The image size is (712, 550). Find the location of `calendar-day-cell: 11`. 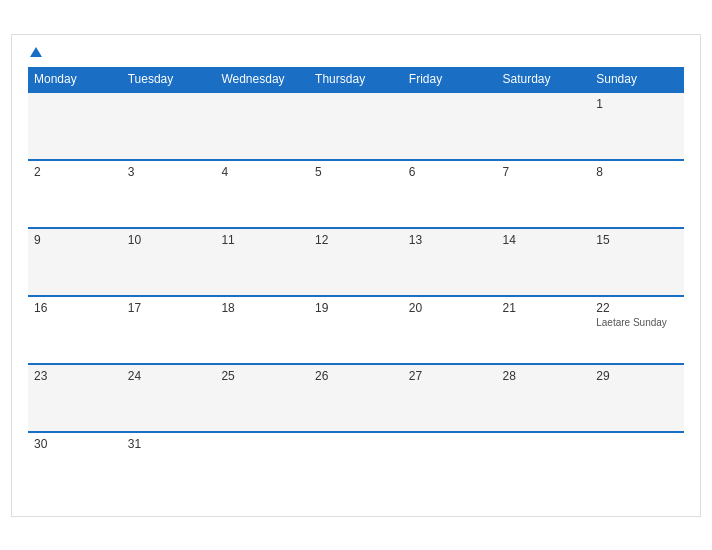

calendar-day-cell: 11 is located at coordinates (262, 262).